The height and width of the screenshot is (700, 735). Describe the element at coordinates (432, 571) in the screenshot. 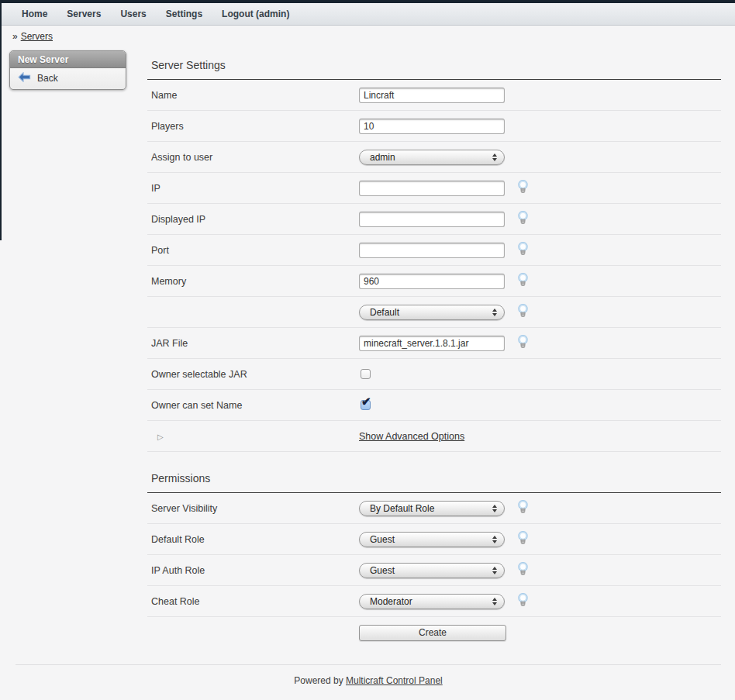

I see `ip-auth-role-select: Guest` at that location.